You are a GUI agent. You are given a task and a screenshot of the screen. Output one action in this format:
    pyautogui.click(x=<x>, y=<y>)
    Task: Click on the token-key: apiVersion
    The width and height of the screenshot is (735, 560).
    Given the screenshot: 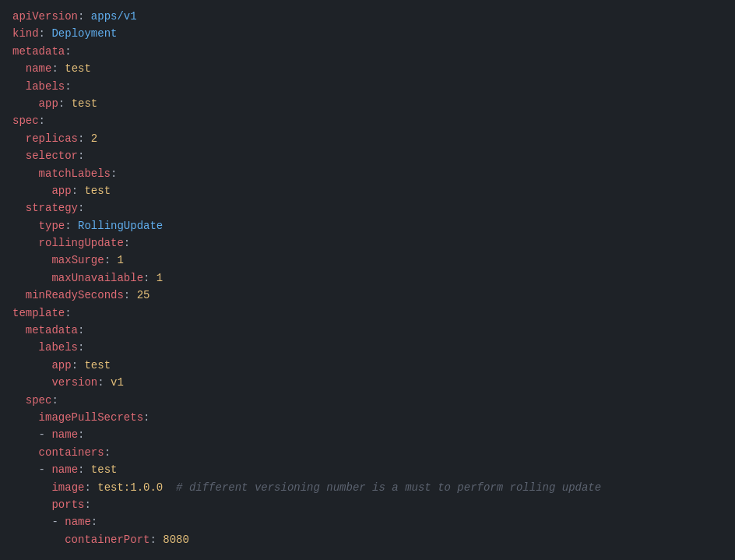 What is the action you would take?
    pyautogui.click(x=45, y=16)
    